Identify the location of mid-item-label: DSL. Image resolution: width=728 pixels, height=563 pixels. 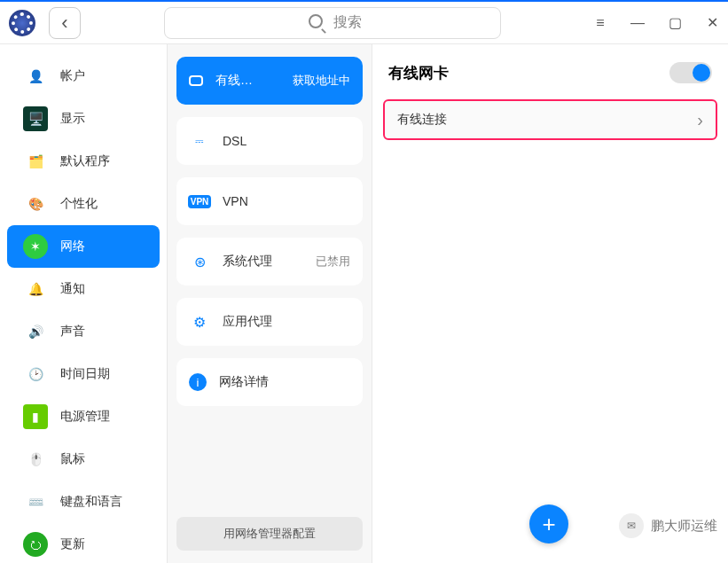
(286, 141).